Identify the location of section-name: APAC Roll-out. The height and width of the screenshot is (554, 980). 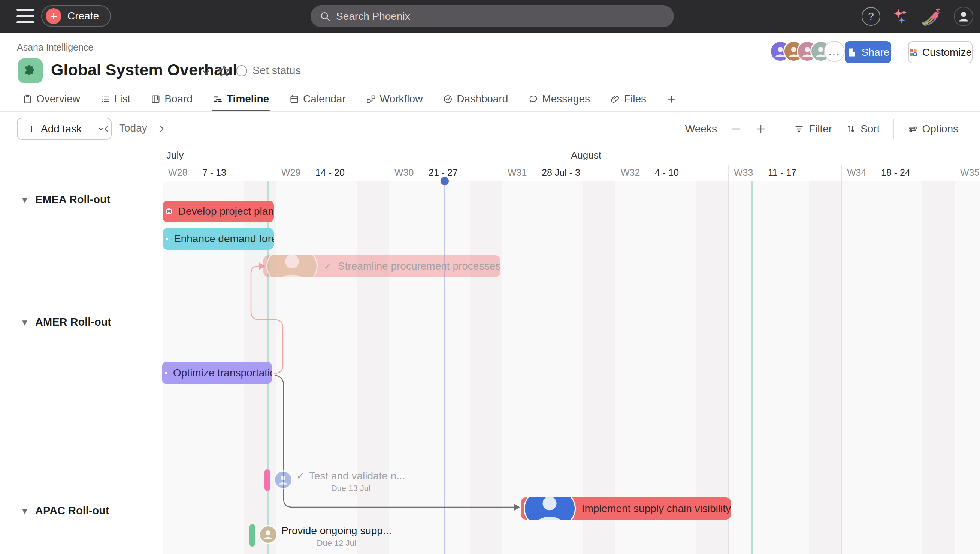
(72, 511).